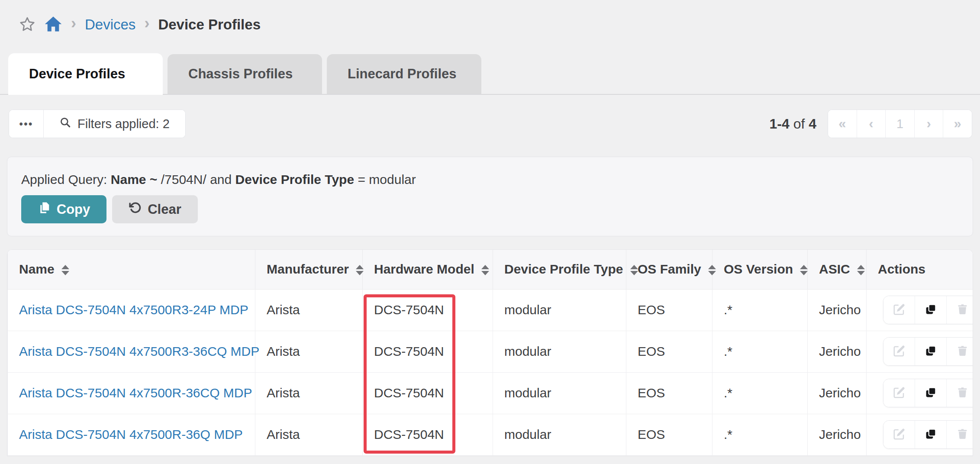 The image size is (980, 464). I want to click on filter-button-group: ••• Filters applied: 2, so click(97, 124).